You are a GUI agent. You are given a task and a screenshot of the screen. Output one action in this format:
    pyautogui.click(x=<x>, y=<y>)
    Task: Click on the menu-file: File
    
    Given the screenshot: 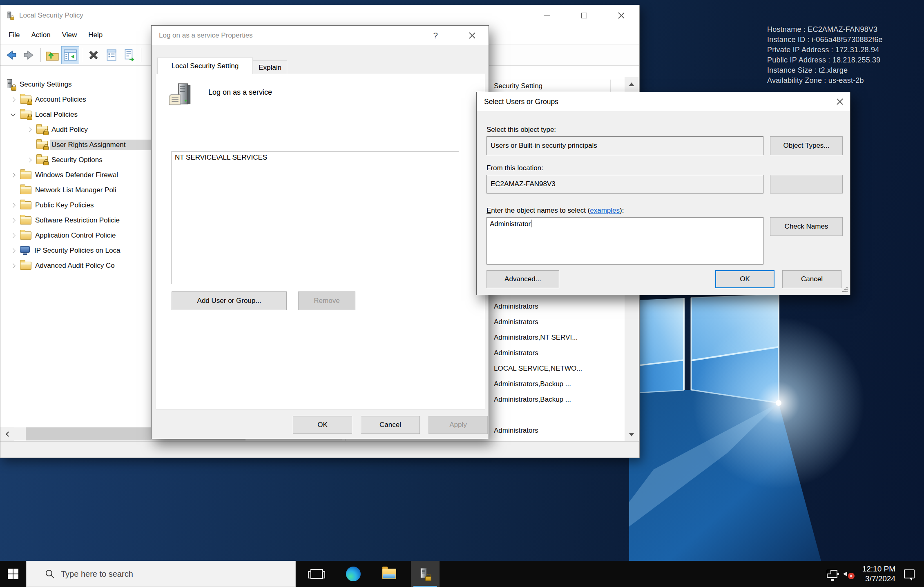 What is the action you would take?
    pyautogui.click(x=13, y=35)
    